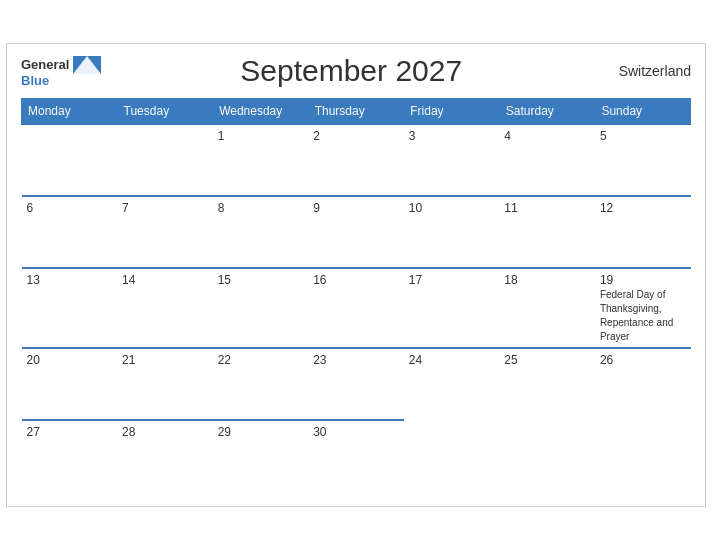  What do you see at coordinates (70, 112) in the screenshot?
I see `weekday-header: Monday` at bounding box center [70, 112].